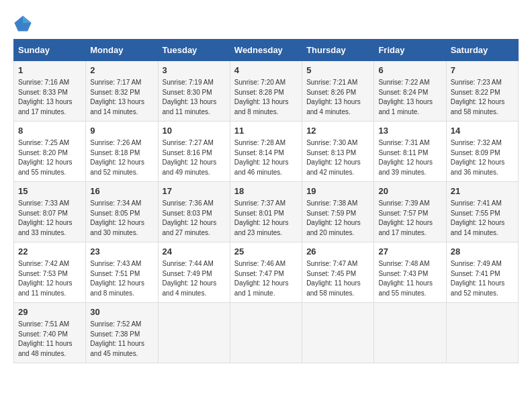  I want to click on day-info: Sunrise: 7:26 AM Sunset: 8:18 PM Dayligh…, so click(122, 158).